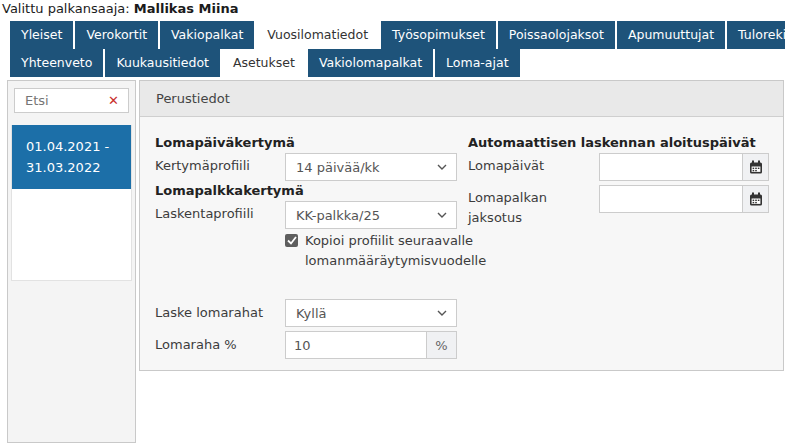 Image resolution: width=785 pixels, height=445 pixels. What do you see at coordinates (204, 214) in the screenshot?
I see `laskentaprofiili-label: Laskentaprofiili` at bounding box center [204, 214].